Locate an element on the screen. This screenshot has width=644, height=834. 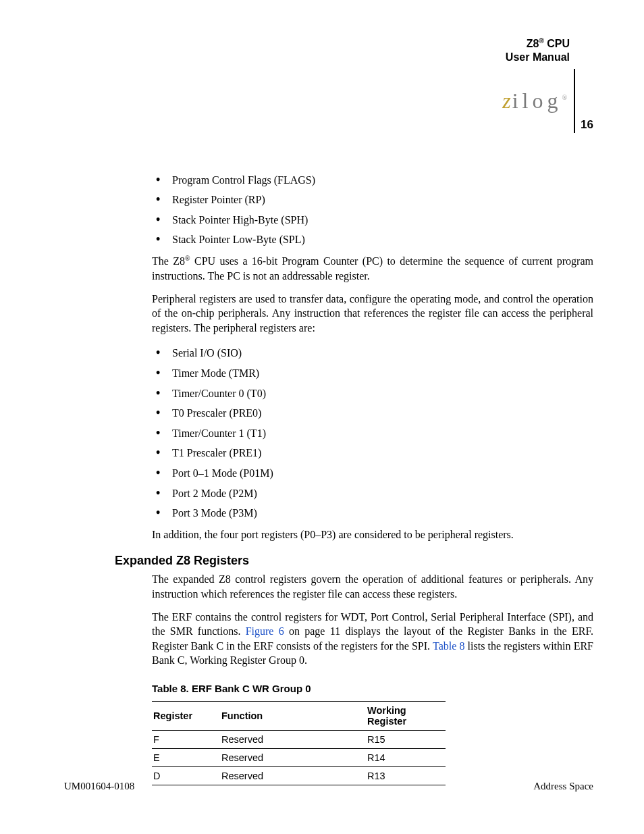
table-row: E Reserved R14 is located at coordinates (298, 758).